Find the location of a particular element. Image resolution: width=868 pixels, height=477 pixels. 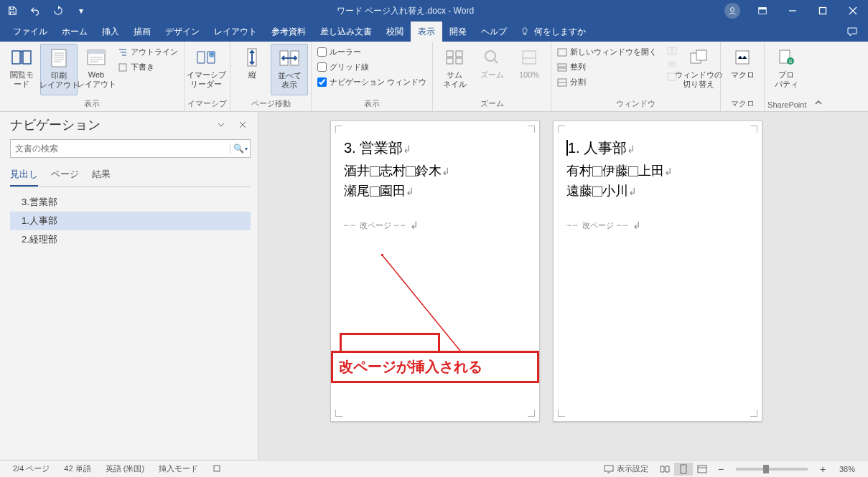

nav-tab-pages: ページ is located at coordinates (65, 176).